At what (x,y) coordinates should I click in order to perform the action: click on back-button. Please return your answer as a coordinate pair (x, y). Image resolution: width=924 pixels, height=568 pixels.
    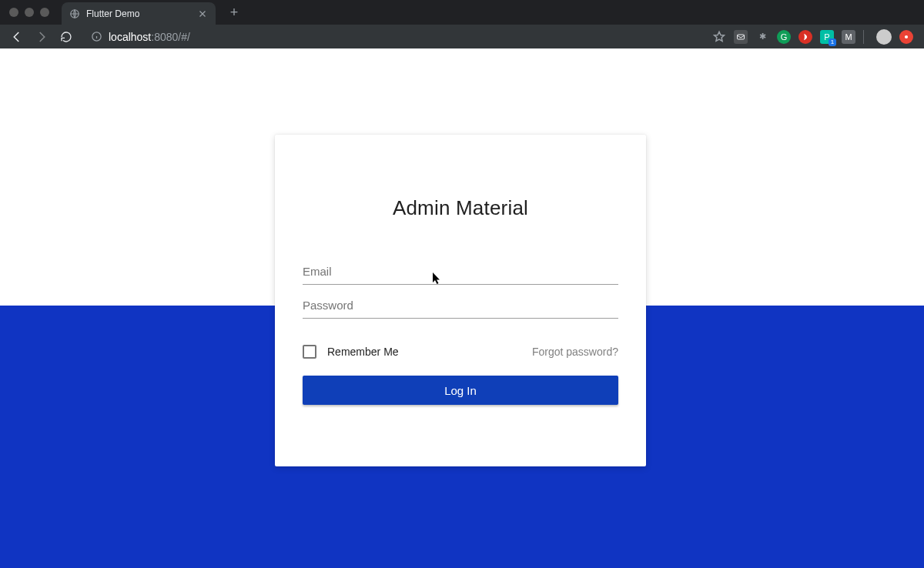
    Looking at the image, I should click on (17, 37).